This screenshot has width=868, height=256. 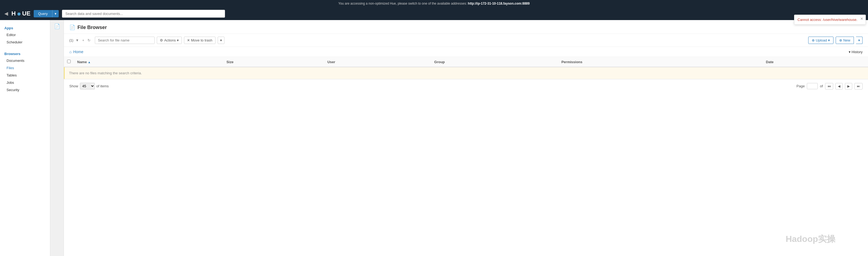 What do you see at coordinates (148, 62) in the screenshot?
I see `th-name: Name ▲` at bounding box center [148, 62].